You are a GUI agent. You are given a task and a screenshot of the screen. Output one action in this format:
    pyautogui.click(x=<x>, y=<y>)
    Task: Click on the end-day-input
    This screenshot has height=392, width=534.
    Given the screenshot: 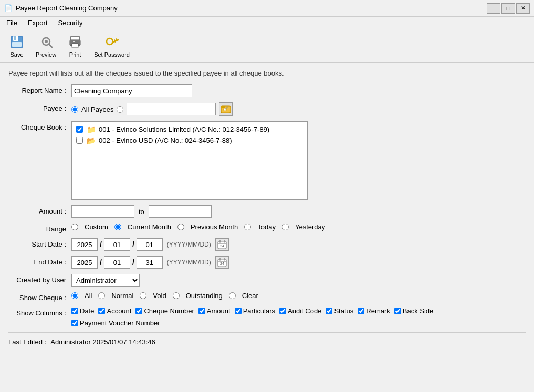 What is the action you would take?
    pyautogui.click(x=150, y=262)
    